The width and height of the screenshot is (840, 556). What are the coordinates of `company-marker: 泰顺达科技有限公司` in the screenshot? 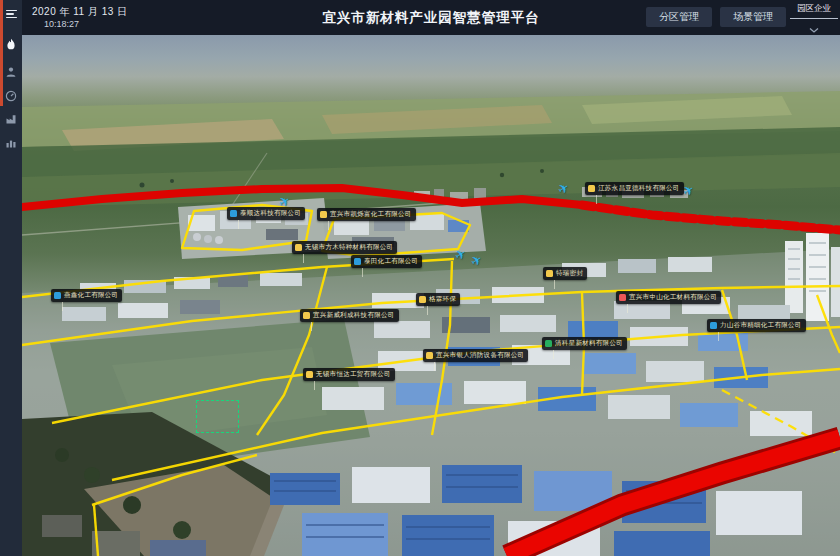 It's located at (266, 218).